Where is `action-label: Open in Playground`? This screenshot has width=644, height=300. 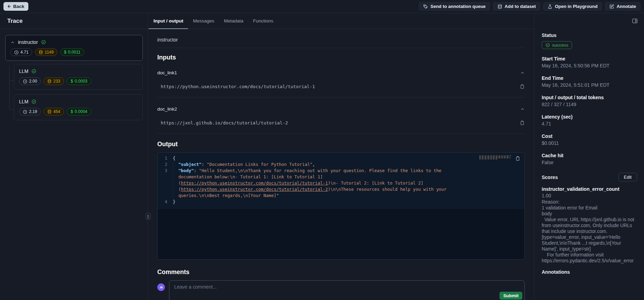 action-label: Open in Playground is located at coordinates (576, 6).